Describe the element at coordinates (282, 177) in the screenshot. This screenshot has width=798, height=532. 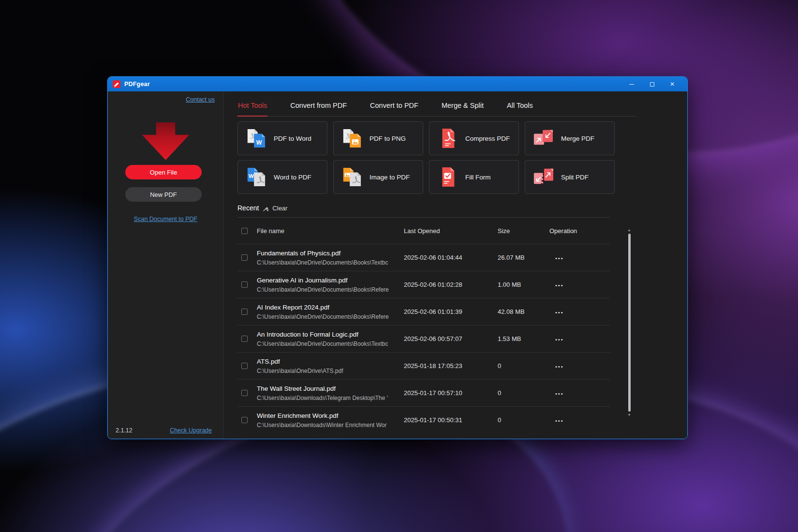
I see `tool-card-word-to-pdf: Word to PDF` at that location.